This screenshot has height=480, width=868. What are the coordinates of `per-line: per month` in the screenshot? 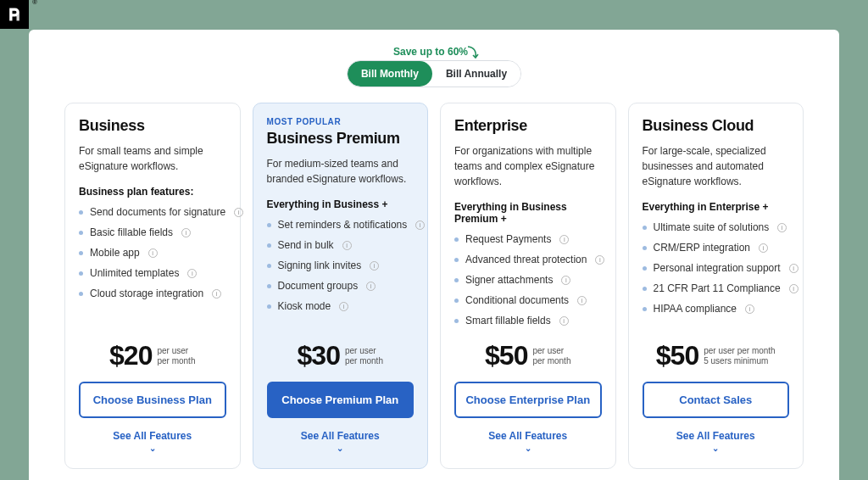 It's located at (551, 361).